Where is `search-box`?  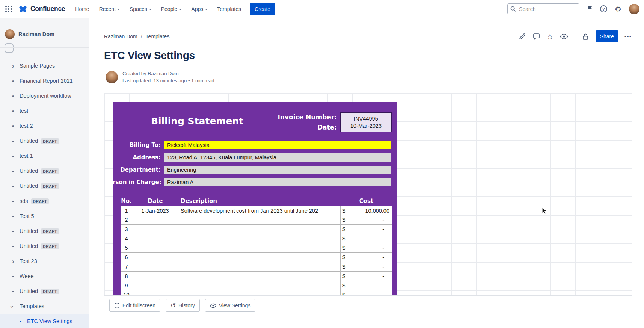
search-box is located at coordinates (543, 9).